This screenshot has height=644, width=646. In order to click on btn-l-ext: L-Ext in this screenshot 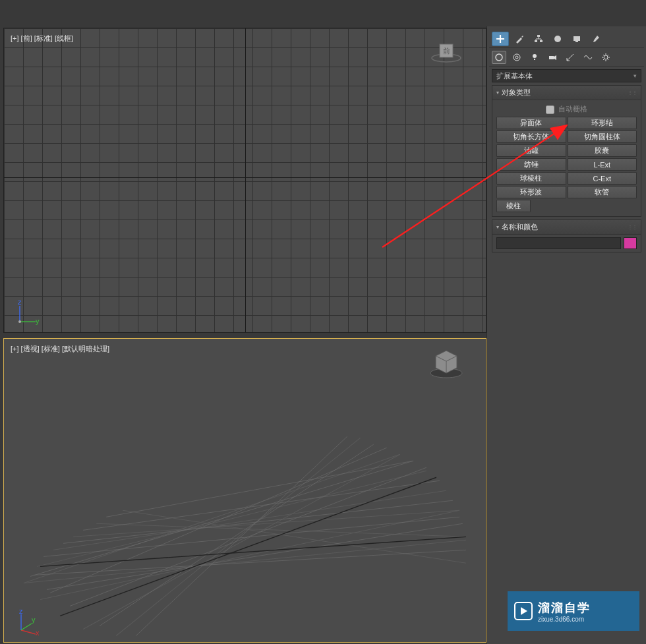, I will do `click(602, 165)`.